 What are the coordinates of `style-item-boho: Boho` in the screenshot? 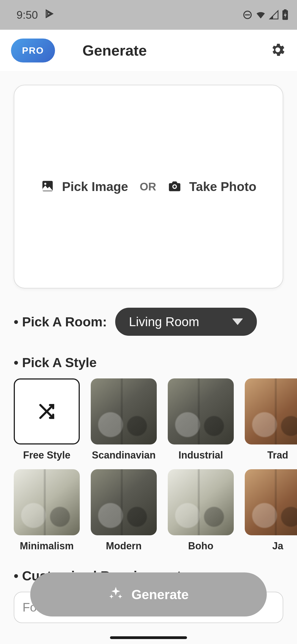 It's located at (201, 511).